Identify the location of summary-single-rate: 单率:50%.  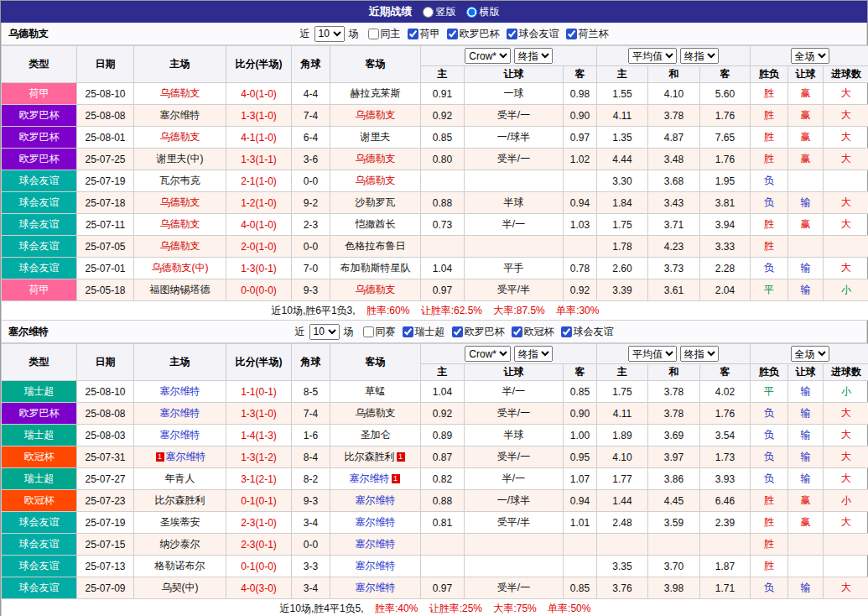
(569, 608).